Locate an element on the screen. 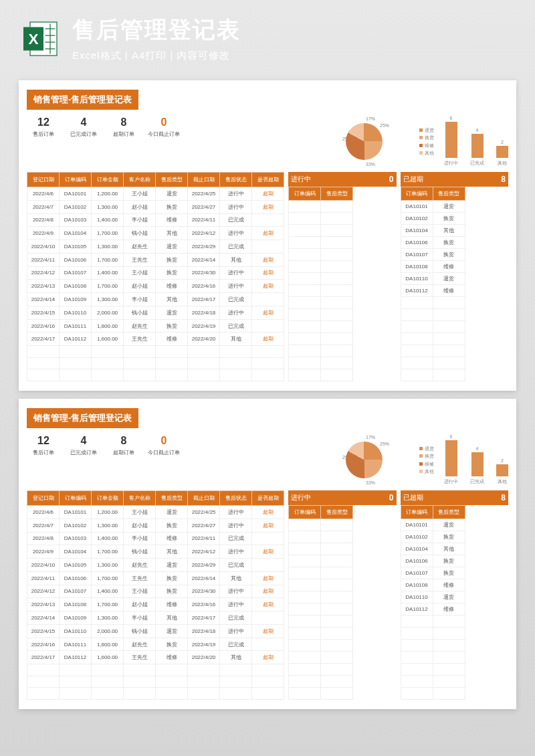 The width and height of the screenshot is (535, 756). table-cell: 1,600.00 is located at coordinates (108, 658).